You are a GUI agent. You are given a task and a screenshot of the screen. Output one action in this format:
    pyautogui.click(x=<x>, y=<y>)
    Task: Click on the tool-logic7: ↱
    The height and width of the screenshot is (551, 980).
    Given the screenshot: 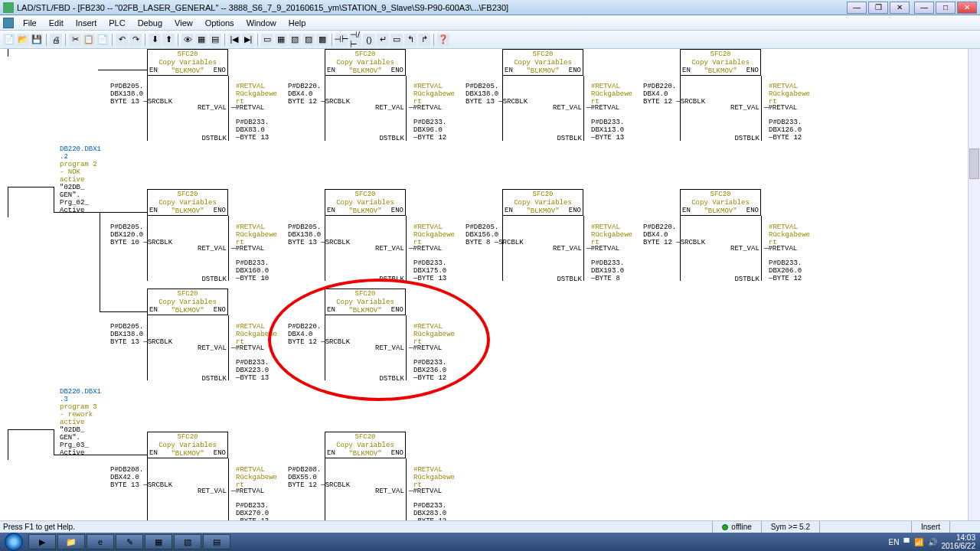 What is the action you would take?
    pyautogui.click(x=424, y=40)
    